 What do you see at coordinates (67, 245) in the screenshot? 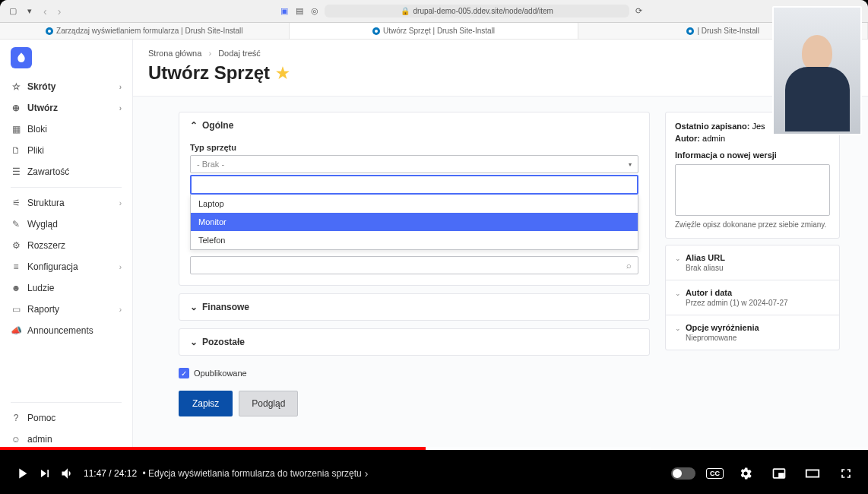
I see `admin-sidebar: ☆Skróty› ⊕Utwórz› ▦Bloki 🗋Pliki ☰Zawarto…` at bounding box center [67, 245].